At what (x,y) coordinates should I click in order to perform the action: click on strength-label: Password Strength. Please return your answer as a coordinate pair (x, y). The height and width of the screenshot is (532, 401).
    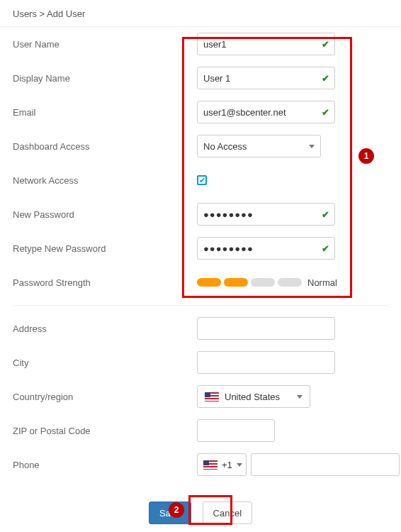
    Looking at the image, I should click on (105, 282).